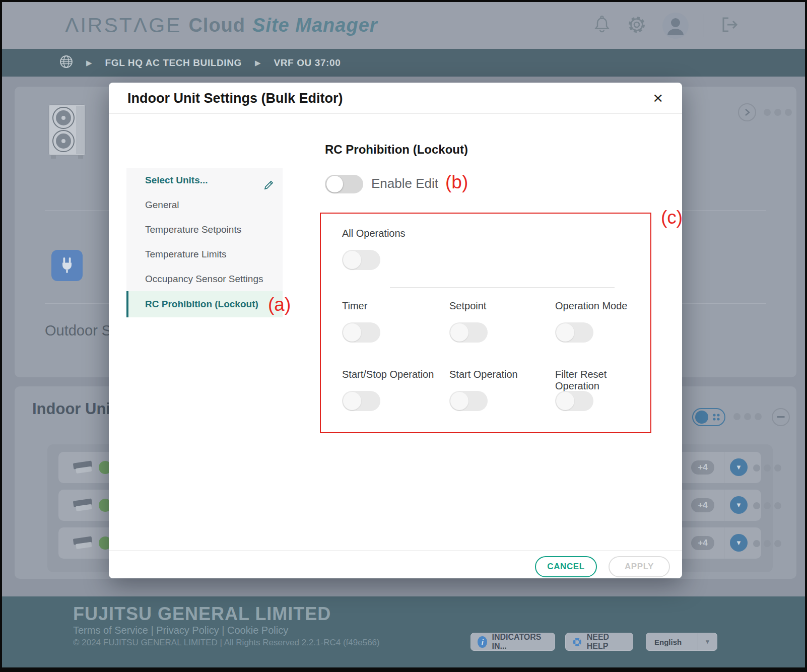  What do you see at coordinates (602, 26) in the screenshot?
I see `notifications-bell-icon` at bounding box center [602, 26].